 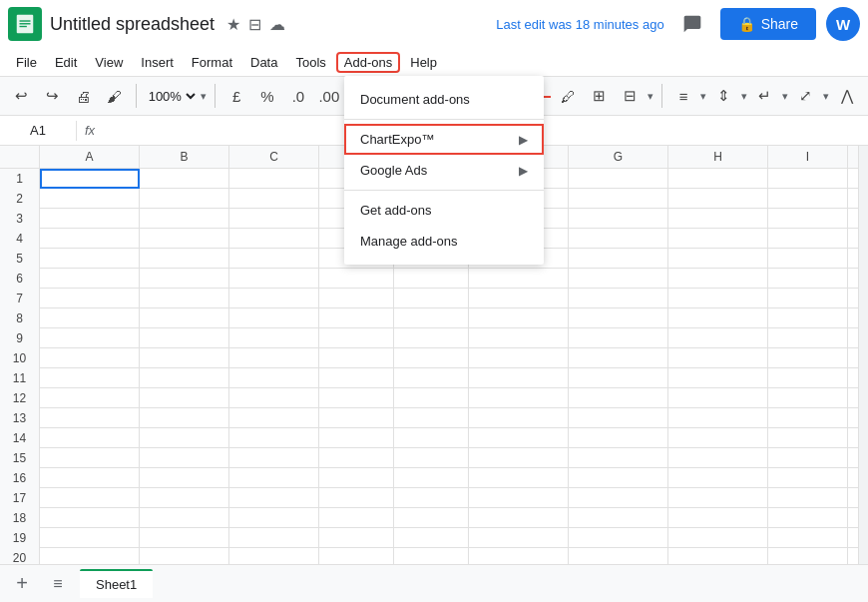 What do you see at coordinates (863, 365) in the screenshot?
I see `vertical-scrollbar` at bounding box center [863, 365].